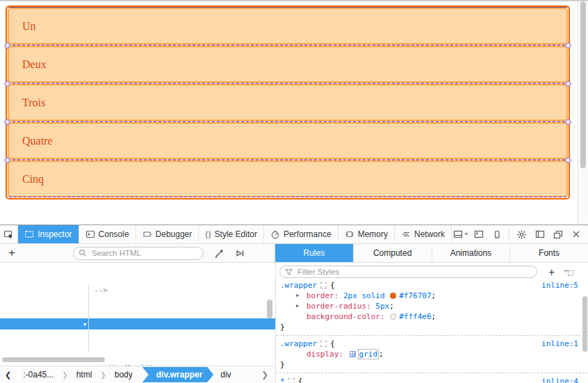  What do you see at coordinates (343, 317) in the screenshot?
I see `property-name: background-color` at bounding box center [343, 317].